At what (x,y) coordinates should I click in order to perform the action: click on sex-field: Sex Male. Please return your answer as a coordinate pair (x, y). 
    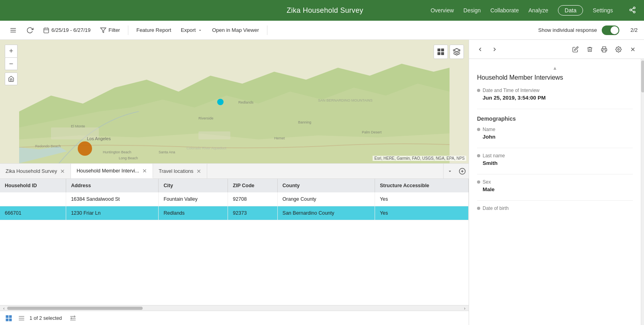
    Looking at the image, I should click on (555, 186).